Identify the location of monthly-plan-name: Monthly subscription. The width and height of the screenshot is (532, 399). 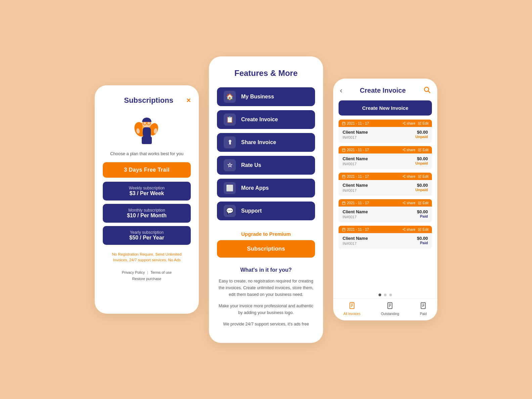
(147, 210).